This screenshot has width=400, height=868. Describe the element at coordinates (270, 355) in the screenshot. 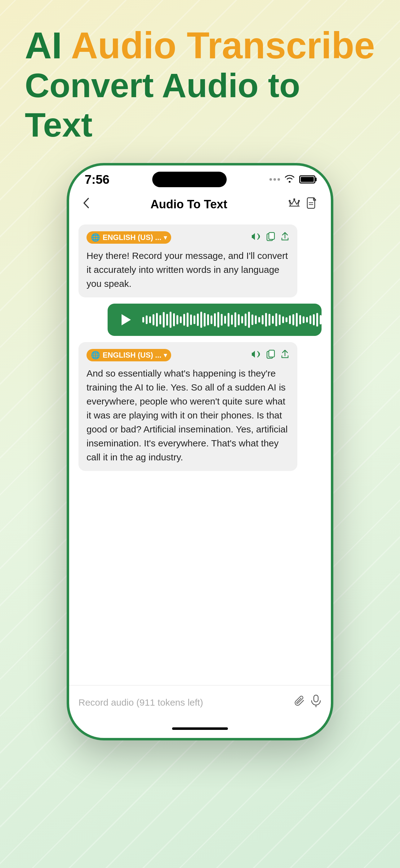

I see `msg-2-actions` at that location.